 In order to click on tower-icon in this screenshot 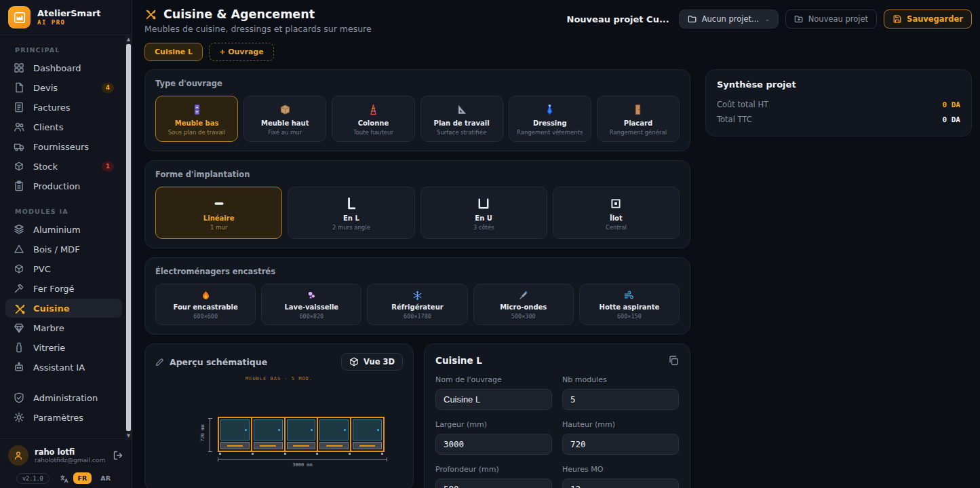, I will do `click(373, 109)`.